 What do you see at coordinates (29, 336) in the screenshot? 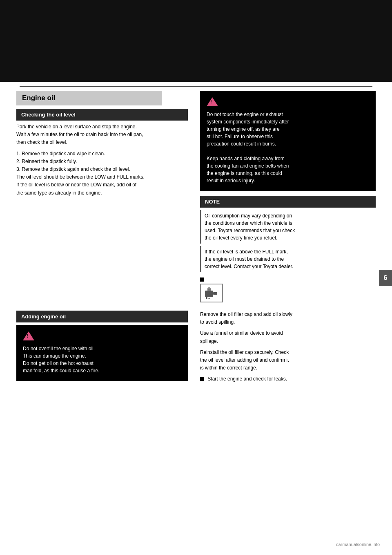
I see `bottom-warning-triangle-icon` at bounding box center [29, 336].